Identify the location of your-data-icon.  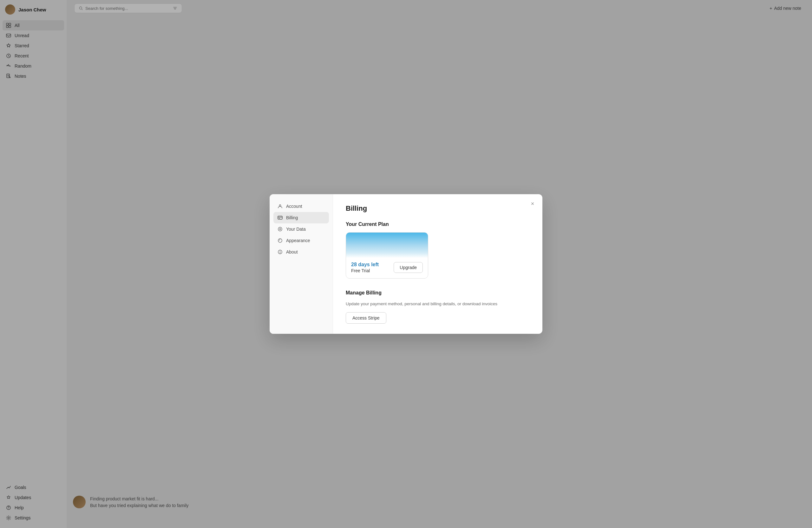
(280, 229).